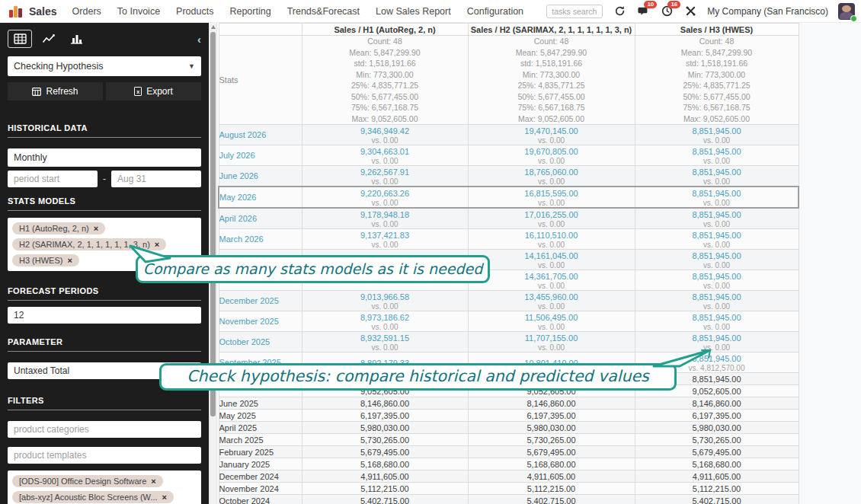 The width and height of the screenshot is (861, 504). I want to click on product-categories-input, so click(104, 429).